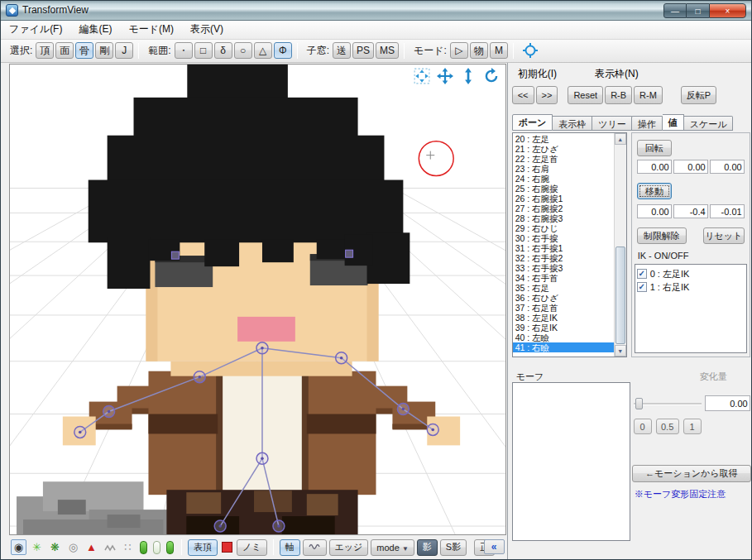 The height and width of the screenshot is (560, 752). I want to click on select-bone-button: 骨, so click(84, 50).